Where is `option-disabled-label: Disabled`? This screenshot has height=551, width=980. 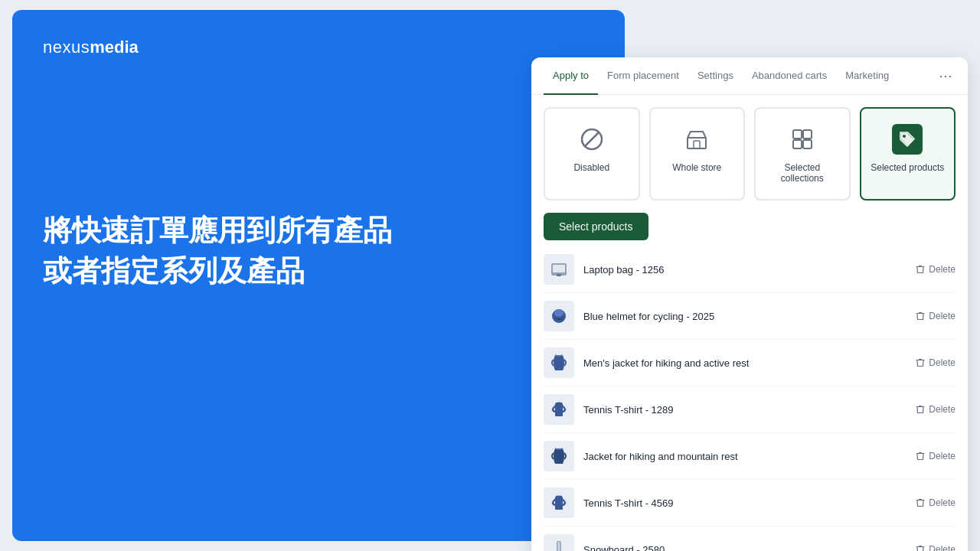
option-disabled-label: Disabled is located at coordinates (591, 168).